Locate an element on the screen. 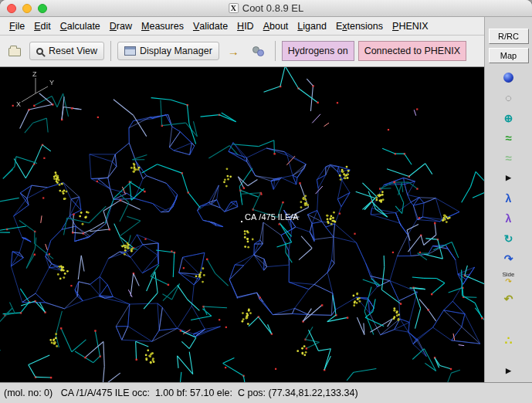  menu-measures: Measures is located at coordinates (162, 26).